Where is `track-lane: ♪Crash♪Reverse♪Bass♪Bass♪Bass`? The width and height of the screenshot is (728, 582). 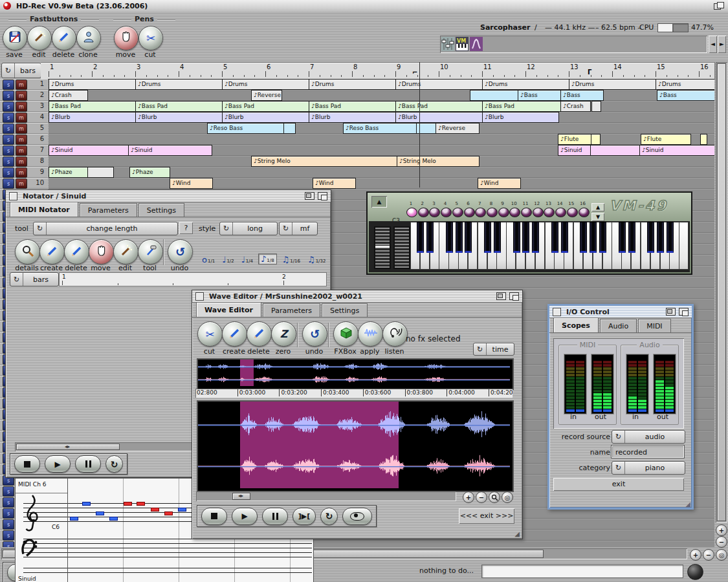 track-lane: ♪Crash♪Reverse♪Bass♪Bass♪Bass is located at coordinates (382, 96).